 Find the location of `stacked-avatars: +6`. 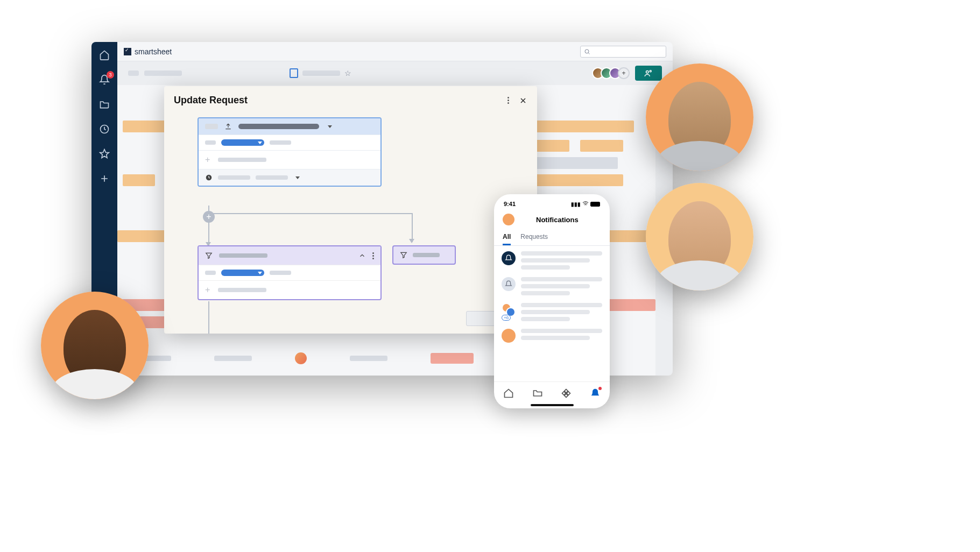

stacked-avatars: +6 is located at coordinates (509, 312).